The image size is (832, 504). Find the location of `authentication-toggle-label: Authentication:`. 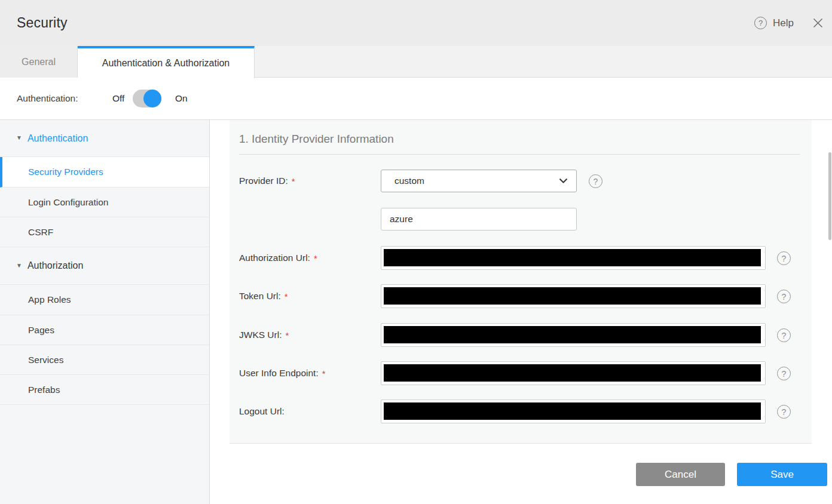

authentication-toggle-label: Authentication: is located at coordinates (48, 99).